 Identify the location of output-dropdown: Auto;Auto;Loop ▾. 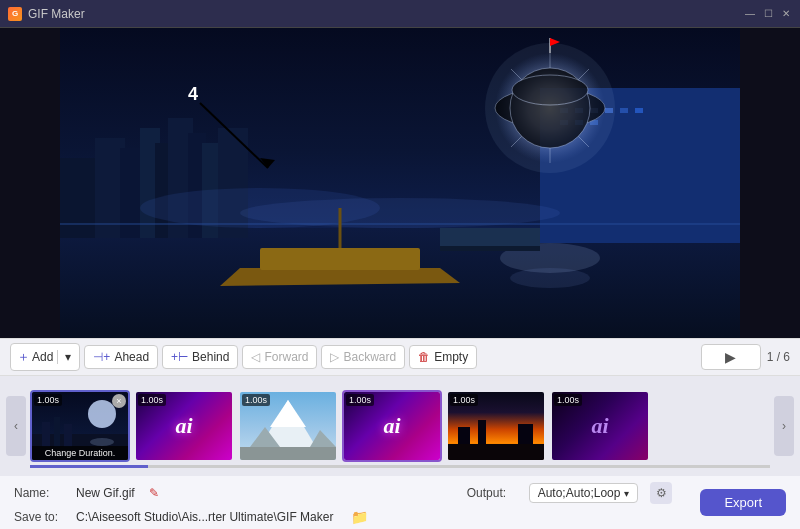
(584, 493).